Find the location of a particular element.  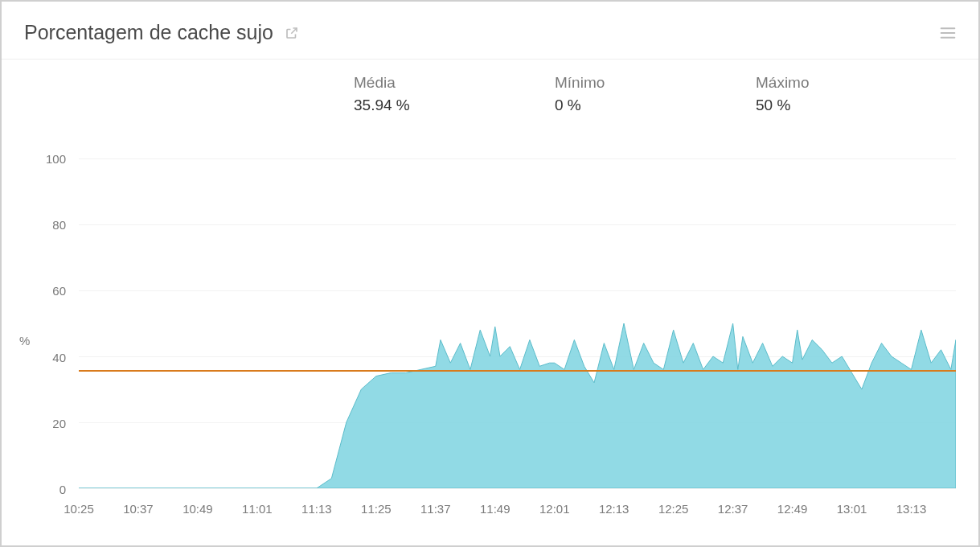

y-axis: 020406080100 is located at coordinates (48, 323).